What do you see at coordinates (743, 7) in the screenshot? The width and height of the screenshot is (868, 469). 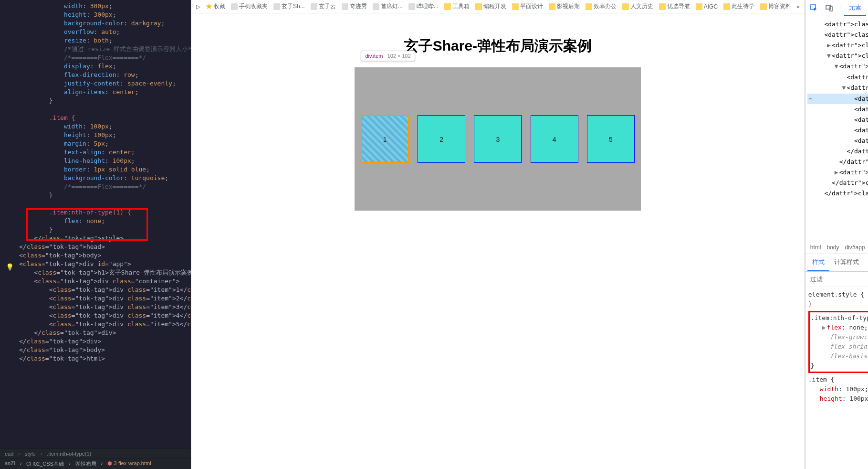 I see `bookmark-label: 此生待学` at bounding box center [743, 7].